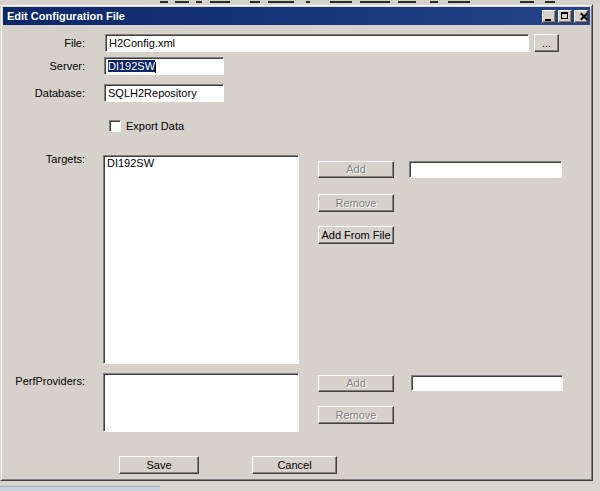 The width and height of the screenshot is (600, 491). I want to click on title-bar: Edit Configuration File, so click(296, 16).